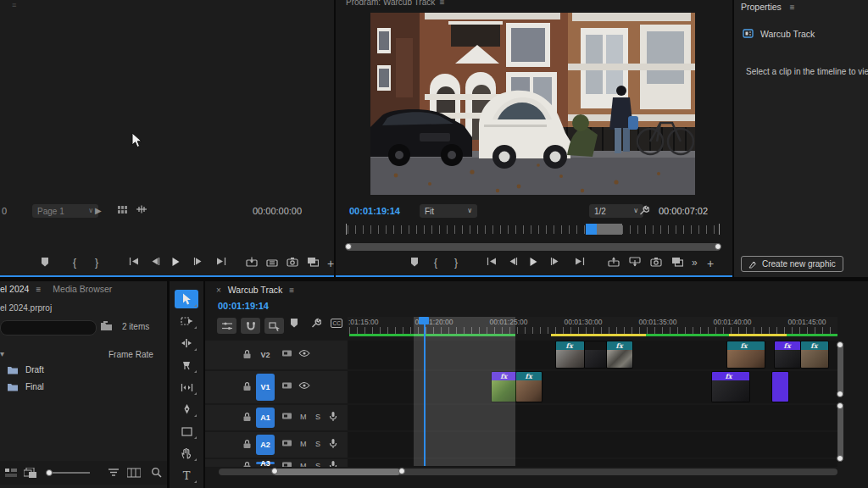 The width and height of the screenshot is (868, 488). Describe the element at coordinates (841, 369) in the screenshot. I see `timeline-vertical-scrollbar-video` at that location.